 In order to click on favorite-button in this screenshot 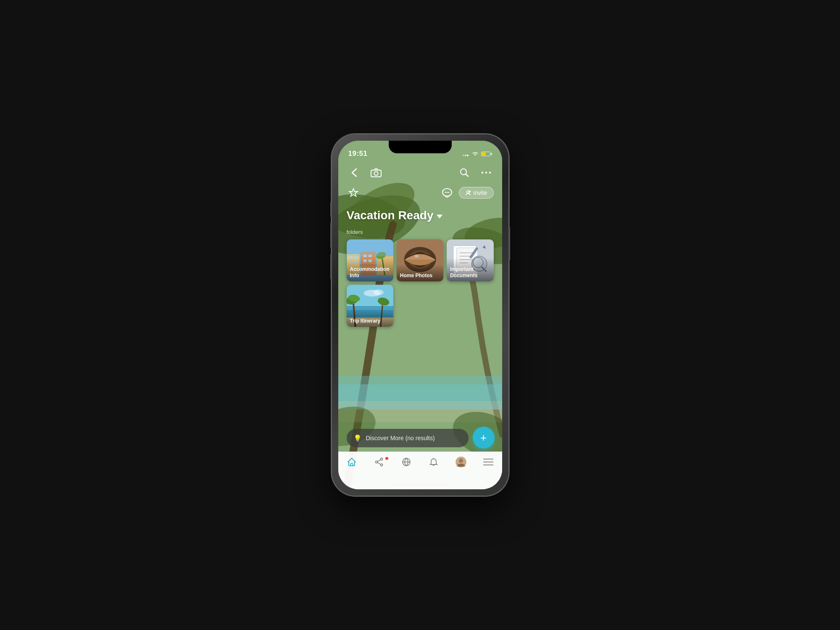, I will do `click(353, 193)`.